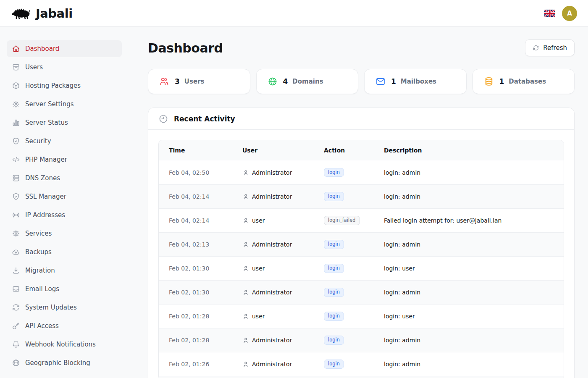 The height and width of the screenshot is (378, 588). What do you see at coordinates (342, 220) in the screenshot?
I see `action-badge: login_failed` at bounding box center [342, 220].